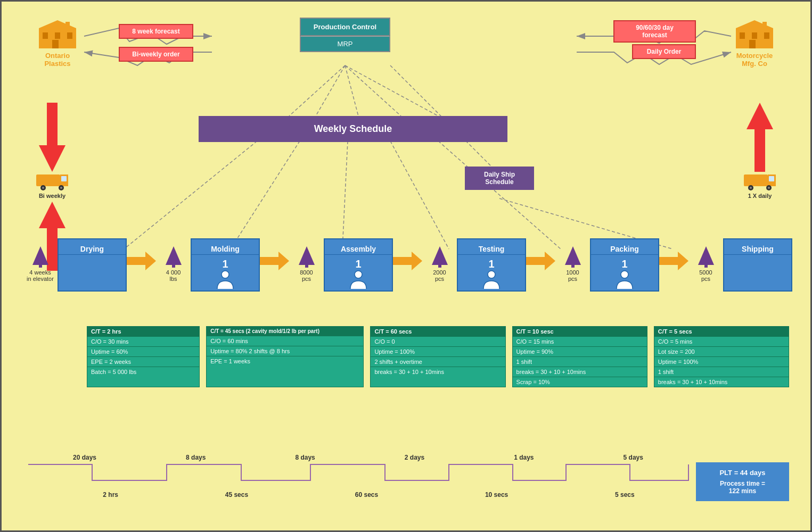 This screenshot has width=812, height=532. Describe the element at coordinates (760, 151) in the screenshot. I see `delivery-right: 1 X daily` at that location.